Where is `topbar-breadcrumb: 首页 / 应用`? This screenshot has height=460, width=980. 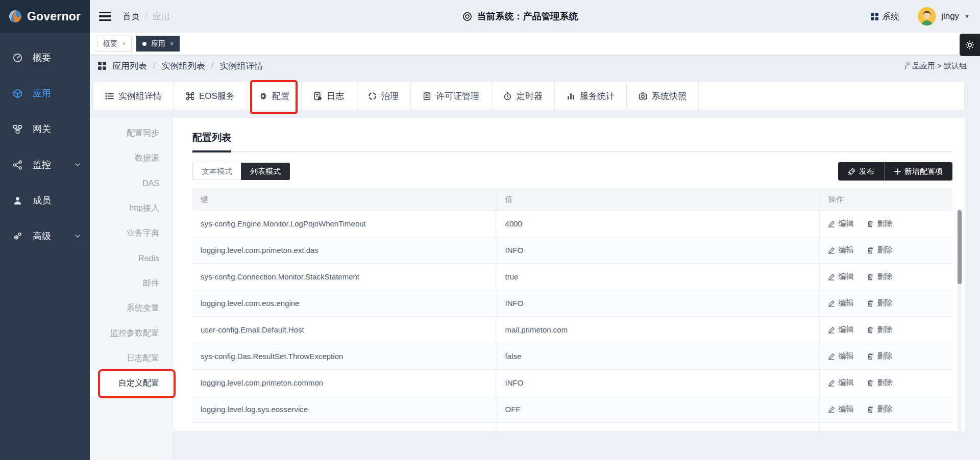
topbar-breadcrumb: 首页 / 应用 is located at coordinates (146, 16).